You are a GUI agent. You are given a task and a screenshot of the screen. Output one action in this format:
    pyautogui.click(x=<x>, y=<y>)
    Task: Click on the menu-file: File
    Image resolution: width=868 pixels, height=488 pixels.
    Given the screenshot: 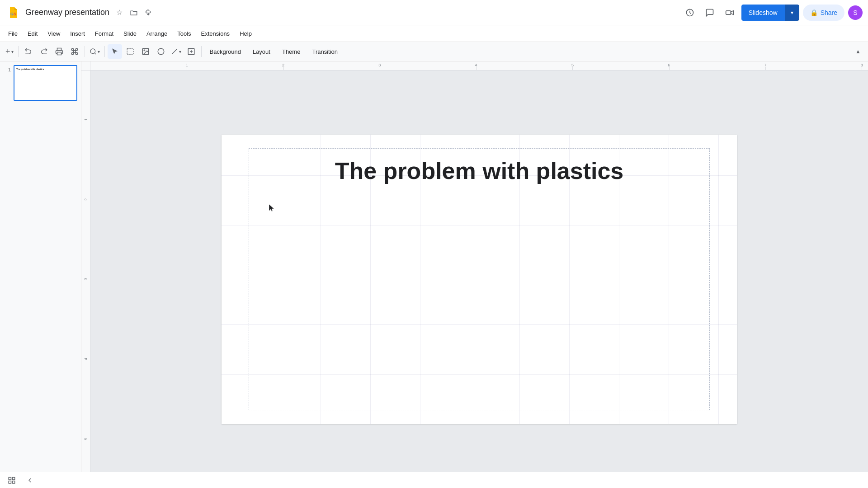 What is the action you would take?
    pyautogui.click(x=13, y=33)
    